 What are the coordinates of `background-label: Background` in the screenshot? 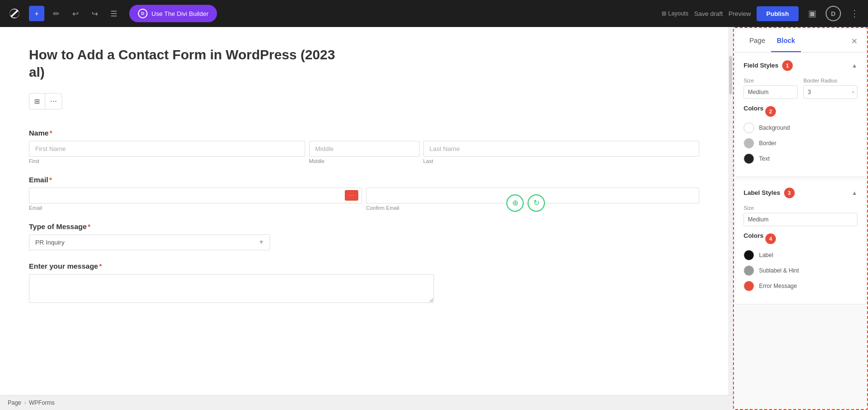 It's located at (774, 128).